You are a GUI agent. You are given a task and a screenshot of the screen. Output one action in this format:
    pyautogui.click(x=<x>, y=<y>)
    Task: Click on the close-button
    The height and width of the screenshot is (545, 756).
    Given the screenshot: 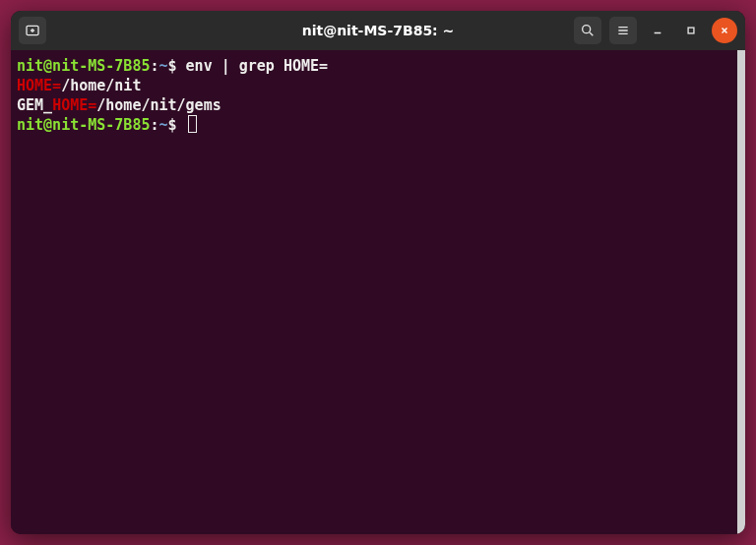 What is the action you would take?
    pyautogui.click(x=724, y=30)
    